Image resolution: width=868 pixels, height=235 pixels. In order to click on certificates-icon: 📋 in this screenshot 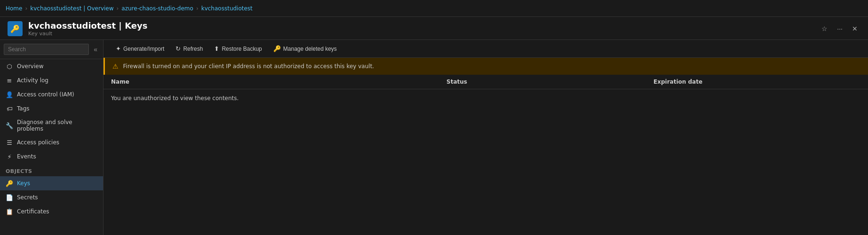, I will do `click(9, 212)`.